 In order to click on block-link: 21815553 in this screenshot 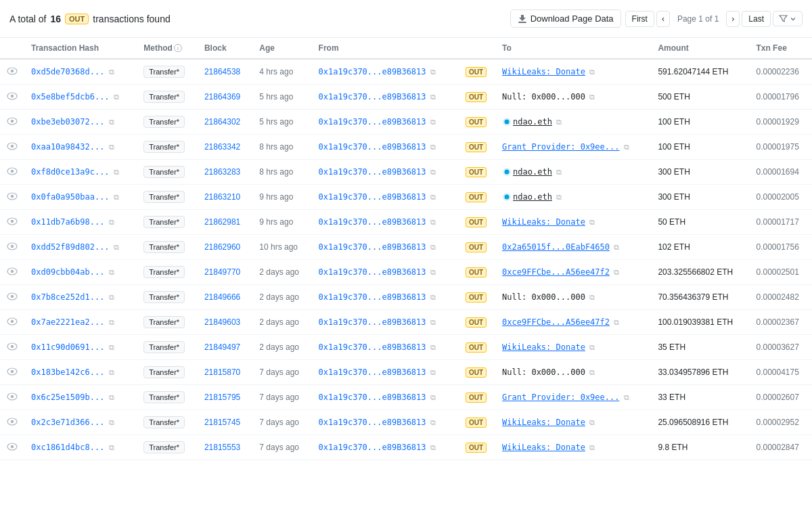, I will do `click(222, 447)`.